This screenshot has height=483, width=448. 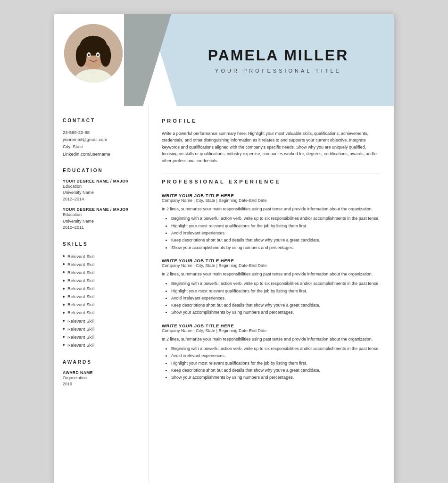 What do you see at coordinates (101, 373) in the screenshot?
I see `award-name-0: AWARD NAME` at bounding box center [101, 373].